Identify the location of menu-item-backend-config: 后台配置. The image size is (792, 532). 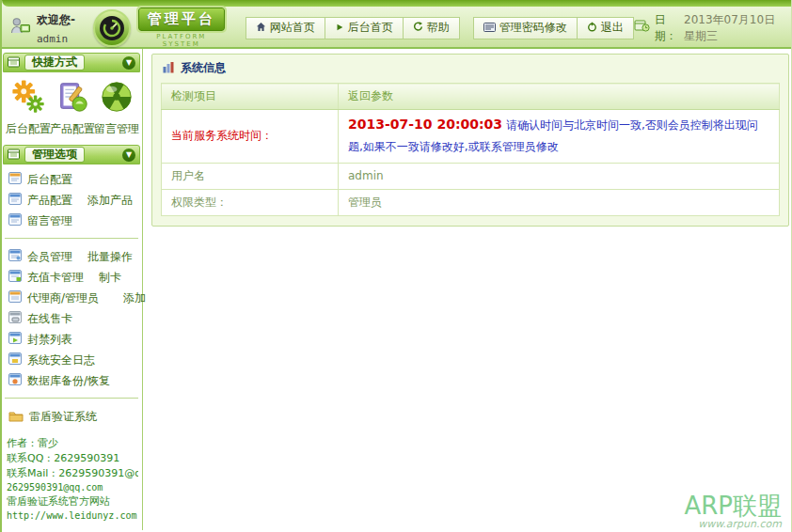
(74, 180).